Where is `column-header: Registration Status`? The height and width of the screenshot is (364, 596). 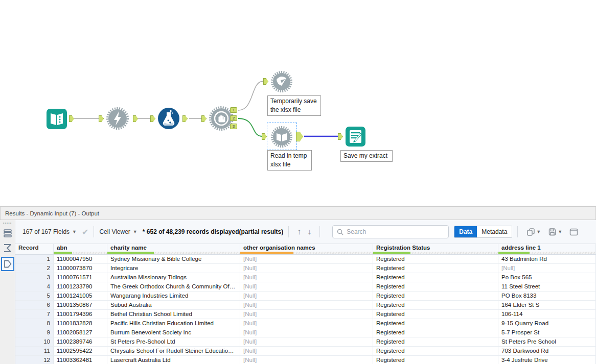
column-header: Registration Status is located at coordinates (435, 249).